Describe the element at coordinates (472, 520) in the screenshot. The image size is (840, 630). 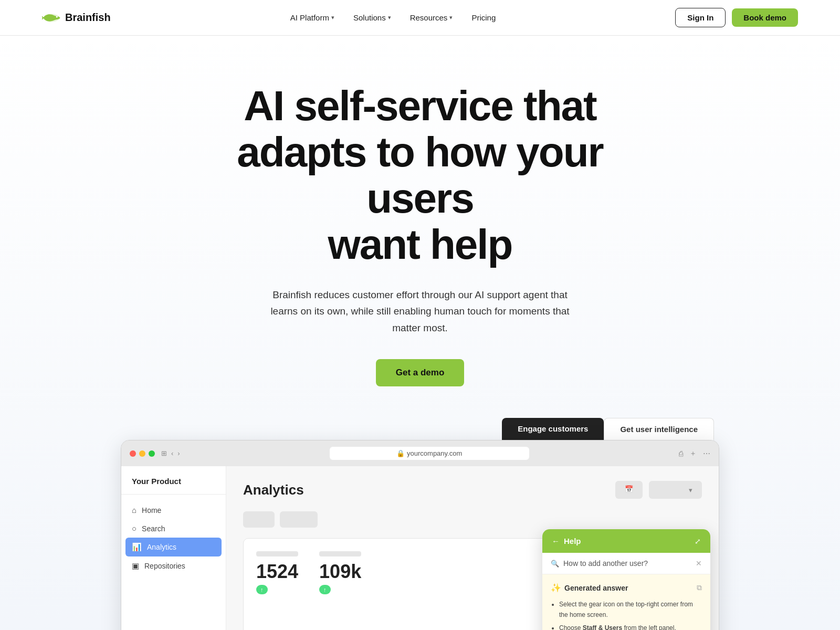
I see `filter-tabs` at that location.